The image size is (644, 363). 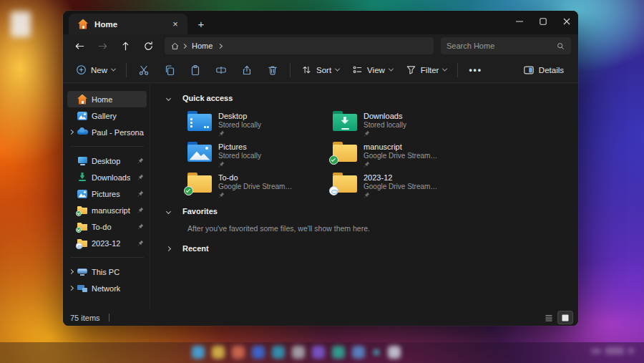 I want to click on sidebar-item-paul-personal: Paul - Personal, so click(x=107, y=132).